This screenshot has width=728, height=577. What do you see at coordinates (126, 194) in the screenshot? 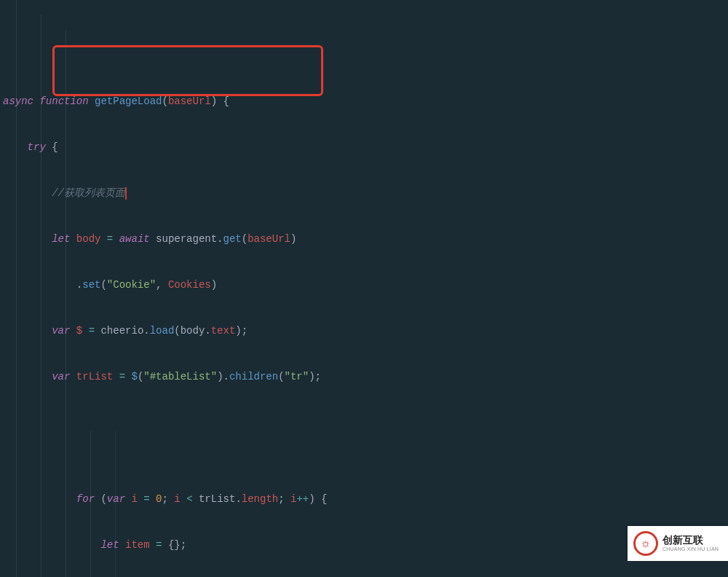
I see `cursor-icon` at bounding box center [126, 194].